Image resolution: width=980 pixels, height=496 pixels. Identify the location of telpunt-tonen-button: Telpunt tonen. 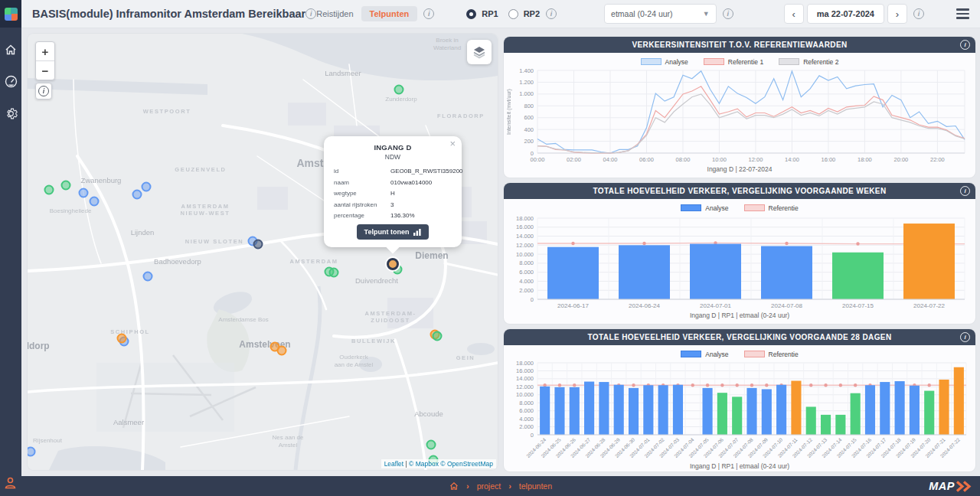
(394, 232).